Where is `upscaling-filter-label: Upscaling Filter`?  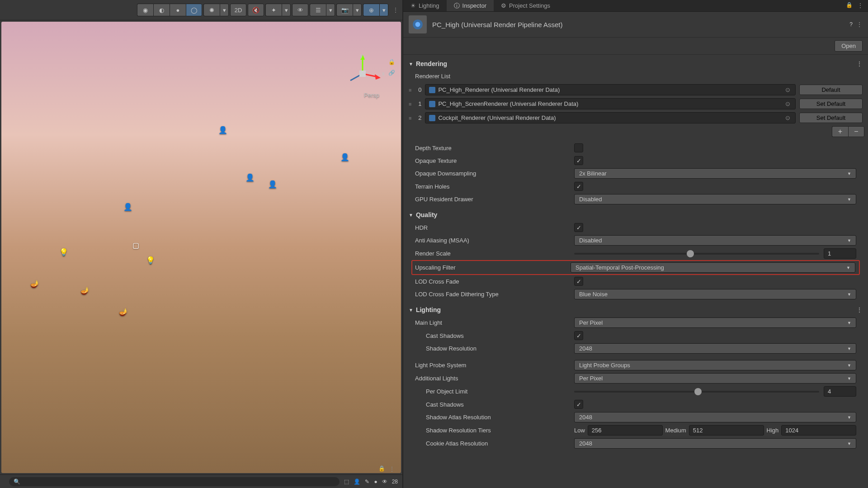 upscaling-filter-label: Upscaling Filter is located at coordinates (493, 268).